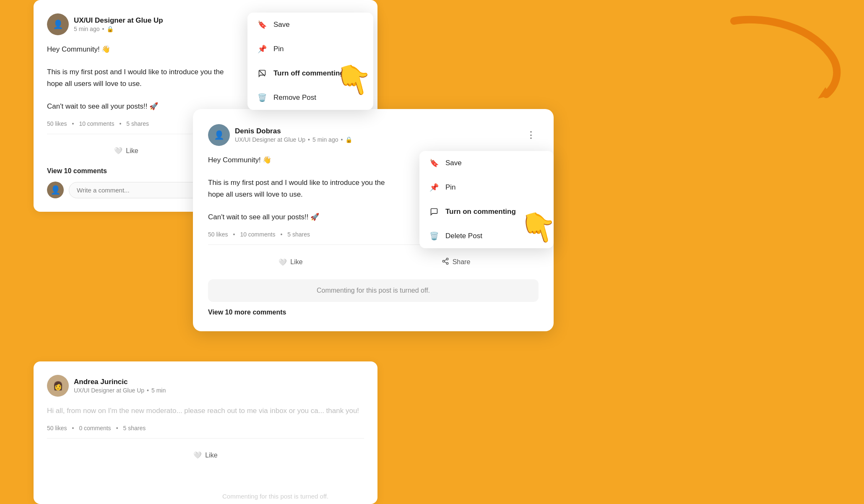 The width and height of the screenshot is (864, 504). Describe the element at coordinates (434, 212) in the screenshot. I see `comment-icon-main` at that location.